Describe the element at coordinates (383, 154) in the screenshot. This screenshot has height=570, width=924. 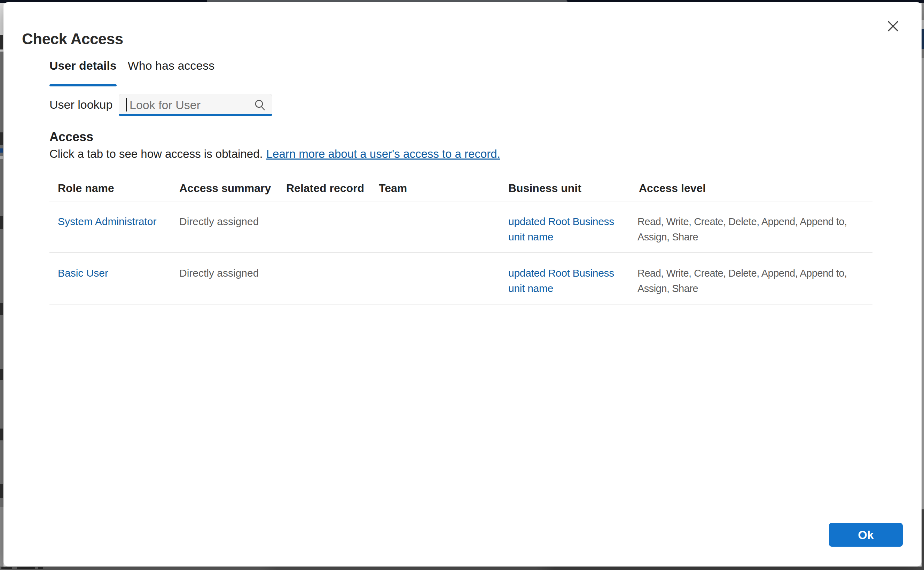
I see `learn-more-link: Learn more about a user's access to a re…` at that location.